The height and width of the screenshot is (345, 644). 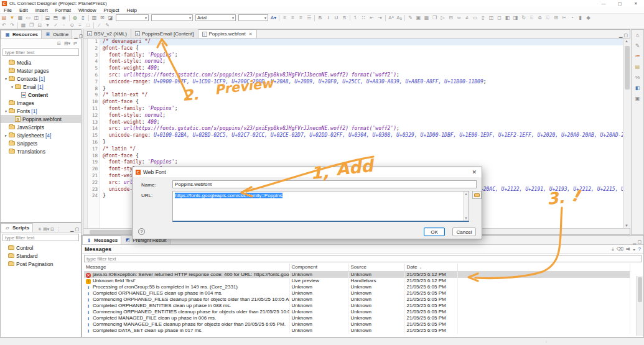 I want to click on resources-filter-input: type filter text, so click(x=41, y=52).